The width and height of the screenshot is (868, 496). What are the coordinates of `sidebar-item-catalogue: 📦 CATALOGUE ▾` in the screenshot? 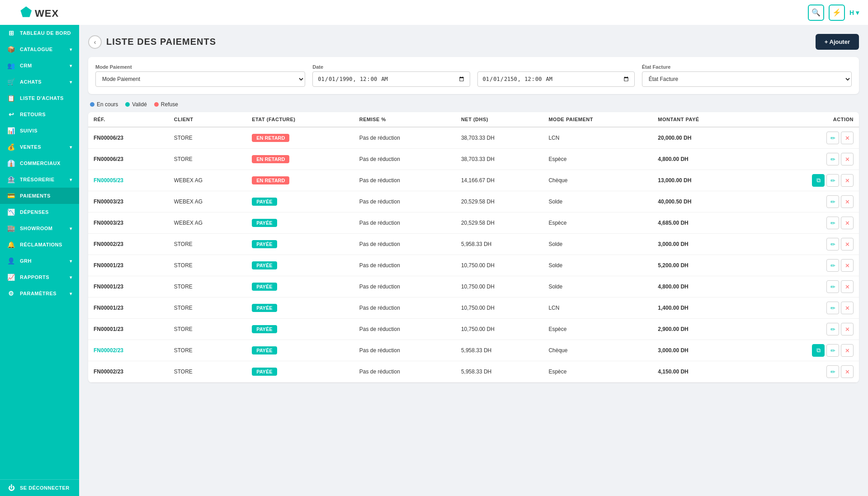 It's located at (40, 49).